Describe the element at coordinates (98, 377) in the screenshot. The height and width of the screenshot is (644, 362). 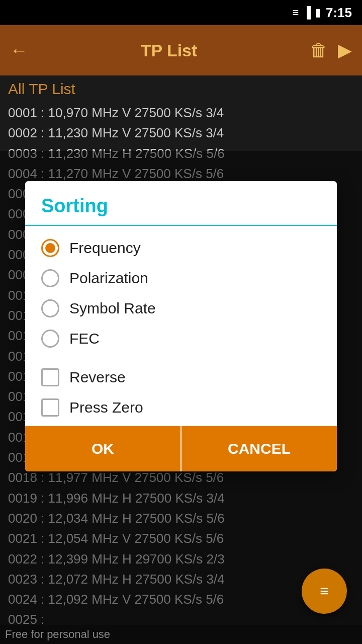
I see `checkbox-reverse-label: Reverse` at that location.